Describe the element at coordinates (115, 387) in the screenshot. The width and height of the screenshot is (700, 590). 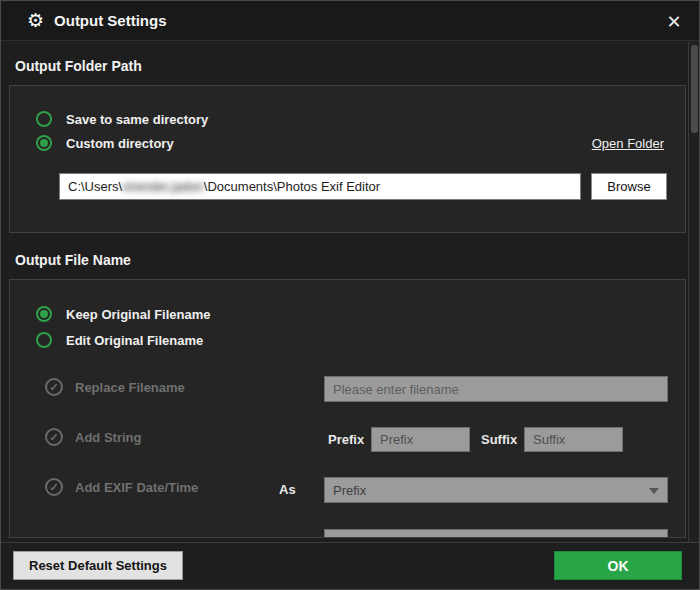
I see `replace-filename-checkbox: ✓ Replace Filename` at that location.